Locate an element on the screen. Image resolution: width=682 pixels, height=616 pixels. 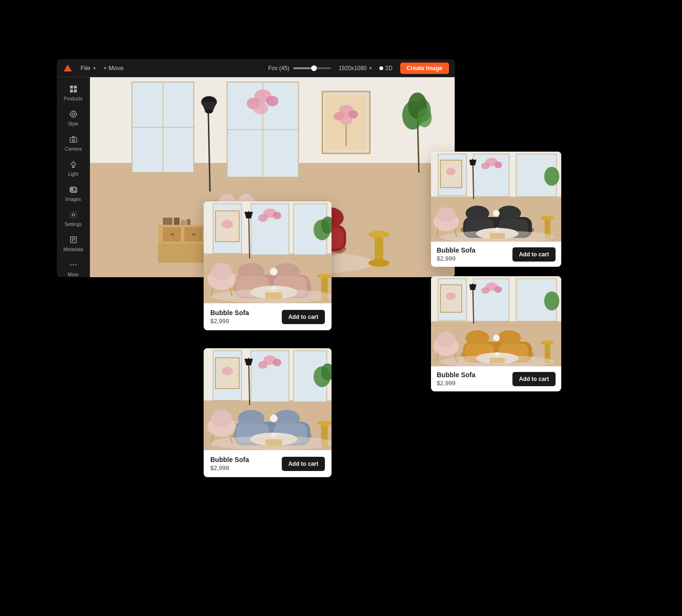
resolution-selector: 1920x1080 ▾ is located at coordinates (355, 68).